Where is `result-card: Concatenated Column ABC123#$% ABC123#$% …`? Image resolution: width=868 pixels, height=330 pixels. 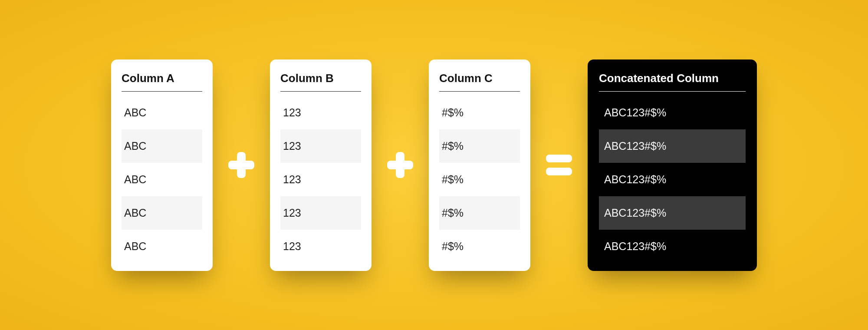
result-card: Concatenated Column ABC123#$% ABC123#$% … is located at coordinates (672, 165).